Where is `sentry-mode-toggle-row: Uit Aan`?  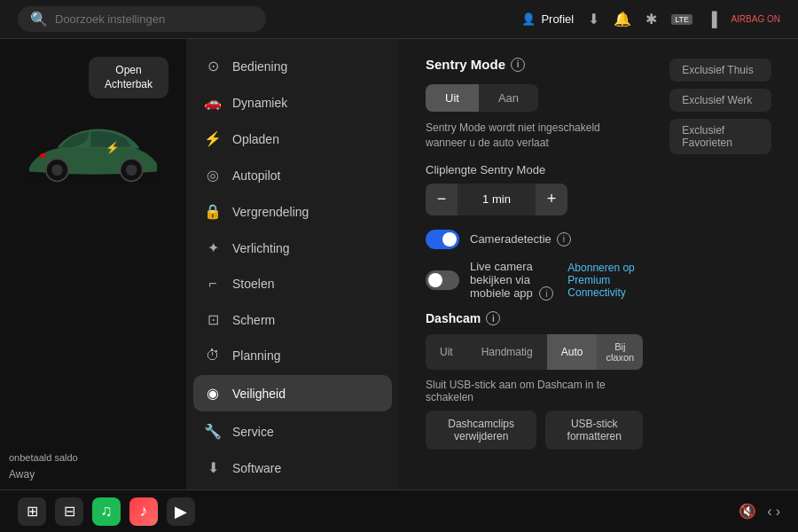
sentry-mode-toggle-row: Uit Aan is located at coordinates (534, 98).